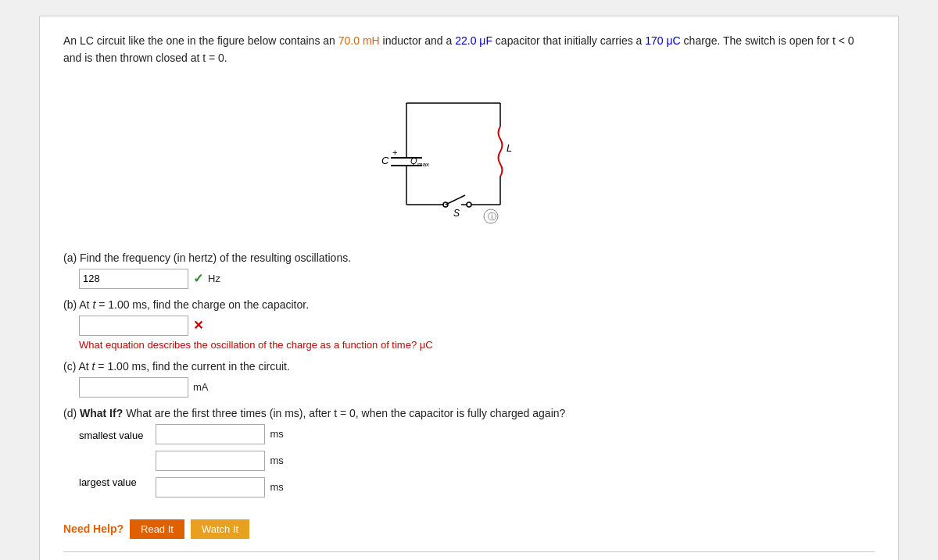 The width and height of the screenshot is (938, 560). What do you see at coordinates (477, 326) in the screenshot?
I see `part-b-input-row: ✕` at bounding box center [477, 326].